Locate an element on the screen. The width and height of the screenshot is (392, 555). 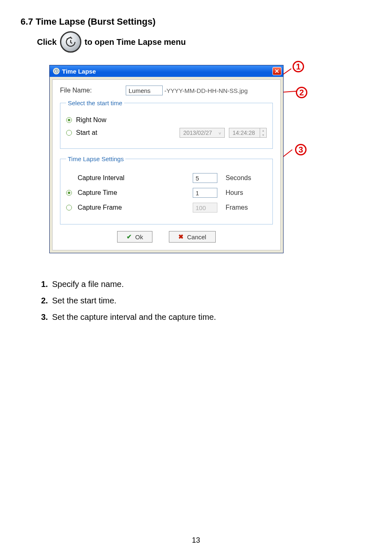
capture-frame-label: Capture Frame is located at coordinates (100, 208).